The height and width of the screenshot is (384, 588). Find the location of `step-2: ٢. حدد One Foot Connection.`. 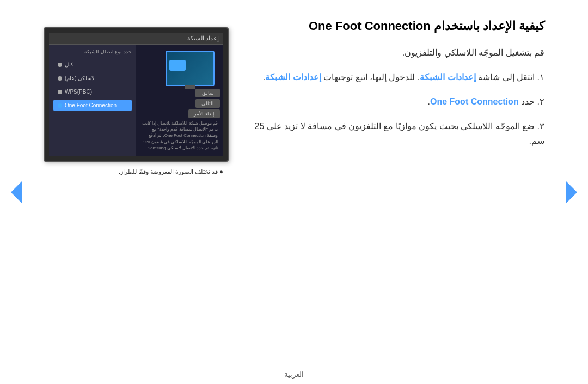

step-2: ٢. حدد One Foot Connection. is located at coordinates (397, 101).